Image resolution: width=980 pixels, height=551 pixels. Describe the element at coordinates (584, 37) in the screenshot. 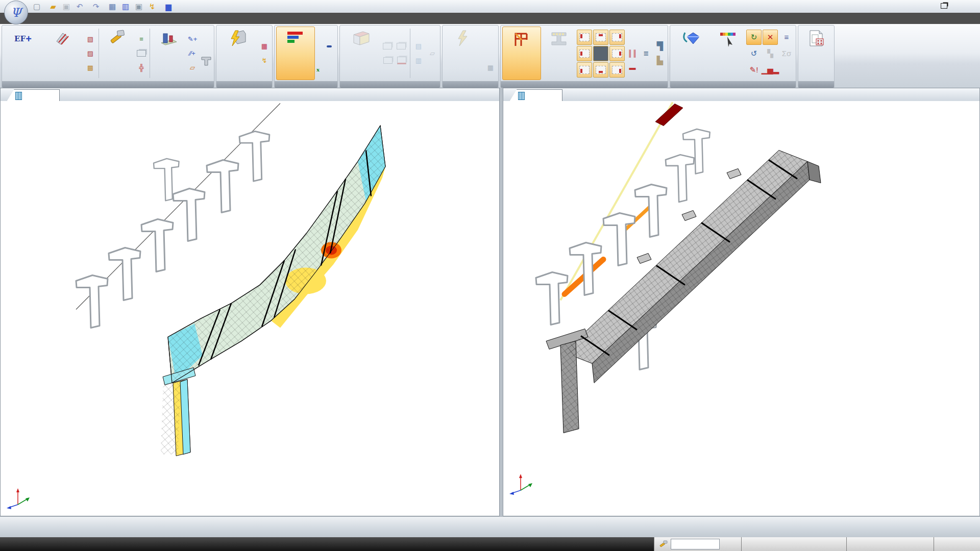

I see `section-top-left-button` at that location.